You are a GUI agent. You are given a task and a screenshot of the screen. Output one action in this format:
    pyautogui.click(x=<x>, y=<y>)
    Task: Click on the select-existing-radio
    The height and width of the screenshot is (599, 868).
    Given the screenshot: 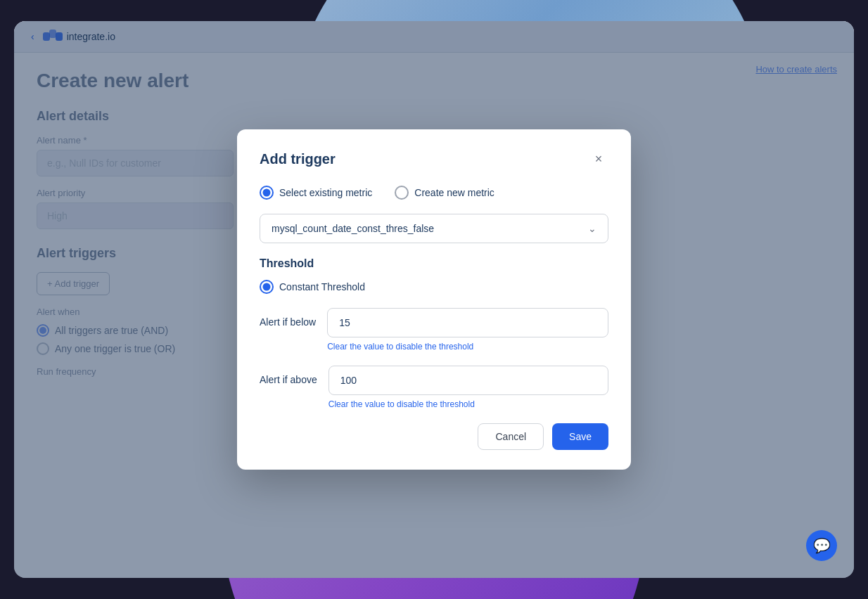 What is the action you would take?
    pyautogui.click(x=267, y=193)
    